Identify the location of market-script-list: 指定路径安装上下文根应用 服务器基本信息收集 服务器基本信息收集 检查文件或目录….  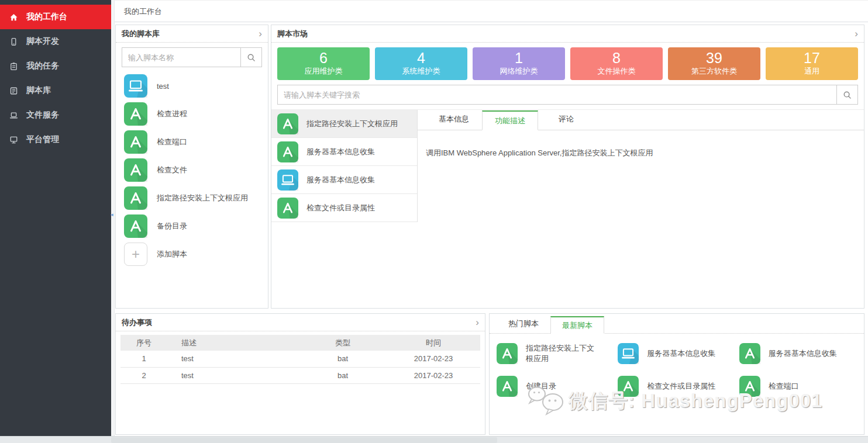
(345, 166).